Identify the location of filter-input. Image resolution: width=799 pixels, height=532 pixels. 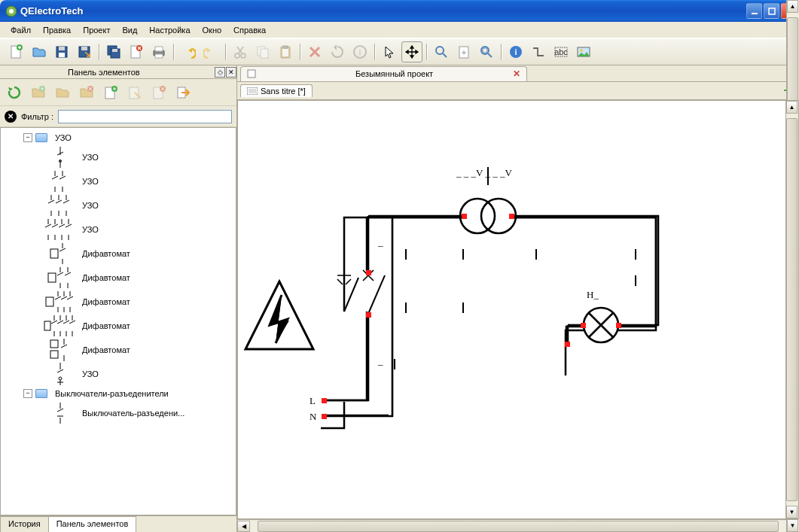
(145, 117).